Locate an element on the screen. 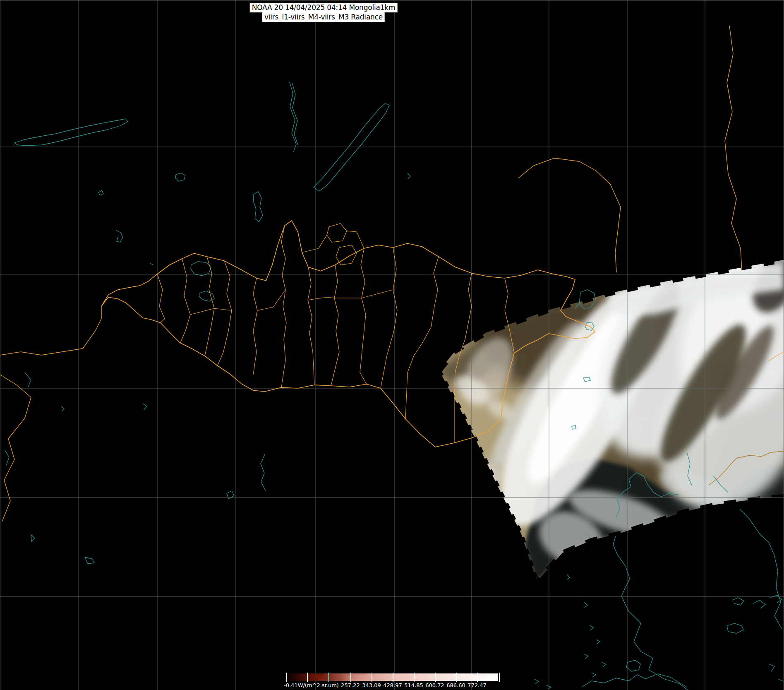  colorbar-tick-label: 343.09 is located at coordinates (372, 685).